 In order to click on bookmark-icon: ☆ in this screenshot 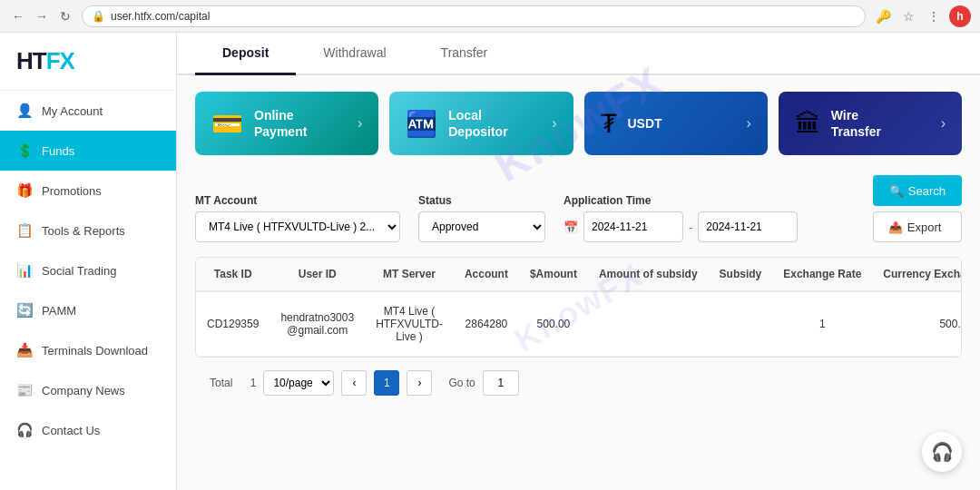, I will do `click(908, 16)`.